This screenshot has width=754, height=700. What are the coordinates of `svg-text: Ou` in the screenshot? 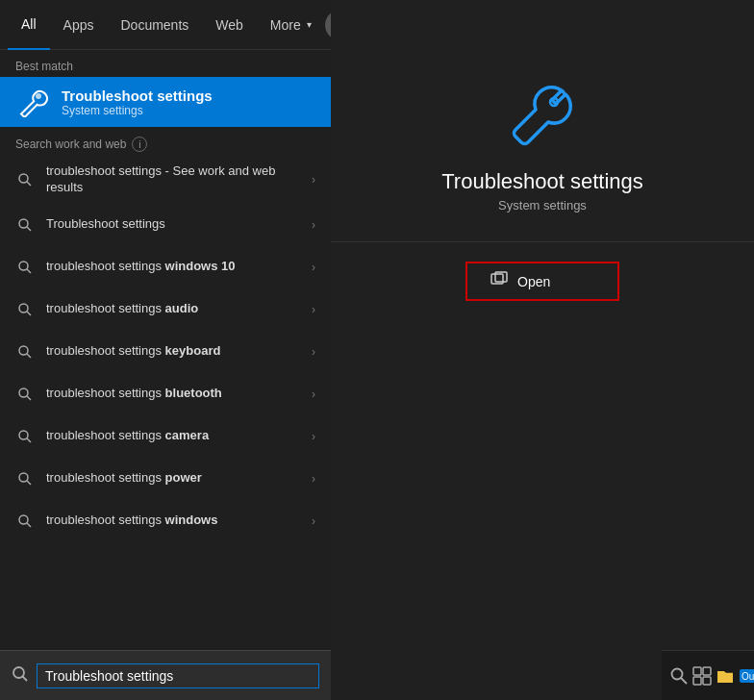 It's located at (748, 677).